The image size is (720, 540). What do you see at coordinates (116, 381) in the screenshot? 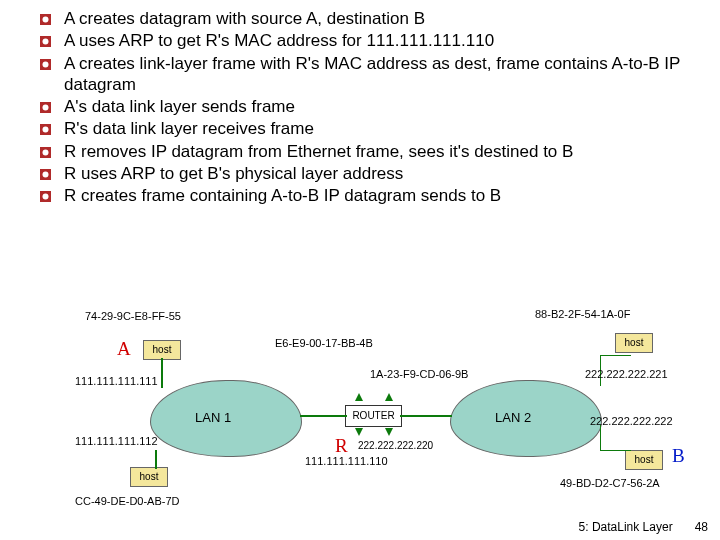
I see `host-a-ip: 111.111.111.111` at bounding box center [116, 381].